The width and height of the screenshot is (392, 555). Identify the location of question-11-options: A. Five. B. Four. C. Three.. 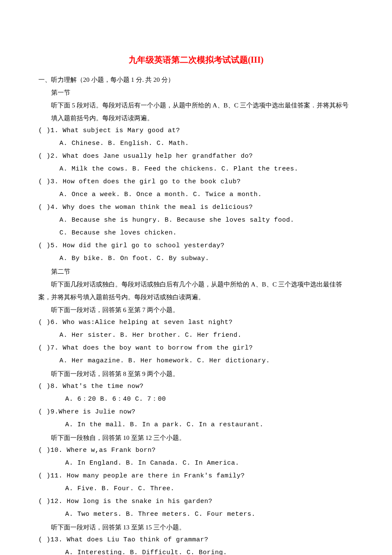
(196, 489).